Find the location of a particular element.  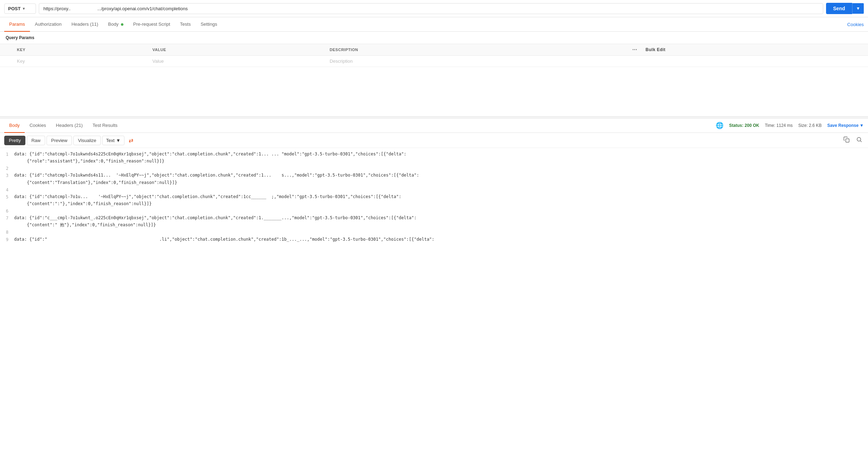

line-content: {"content":" 抱"},"index":0,"finish_reaso… is located at coordinates (441, 225).